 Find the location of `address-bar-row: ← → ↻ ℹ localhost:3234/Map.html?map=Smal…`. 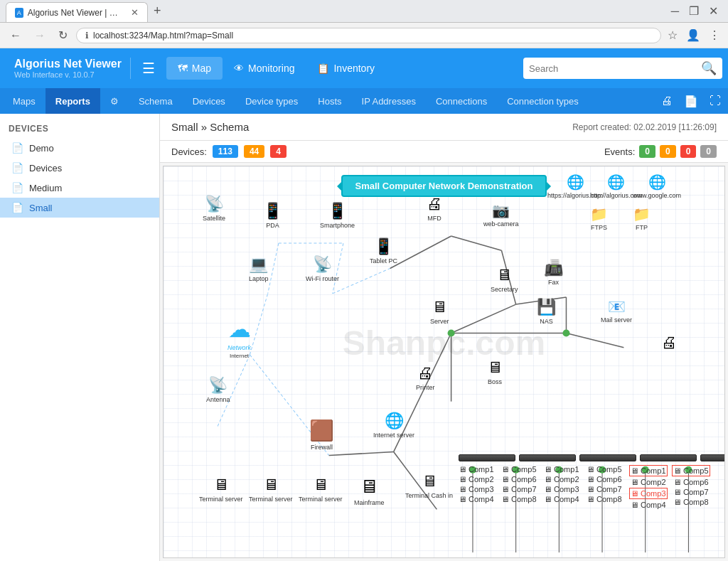

address-bar-row: ← → ↻ ℹ localhost:3234/Map.html?map=Smal… is located at coordinates (364, 36).